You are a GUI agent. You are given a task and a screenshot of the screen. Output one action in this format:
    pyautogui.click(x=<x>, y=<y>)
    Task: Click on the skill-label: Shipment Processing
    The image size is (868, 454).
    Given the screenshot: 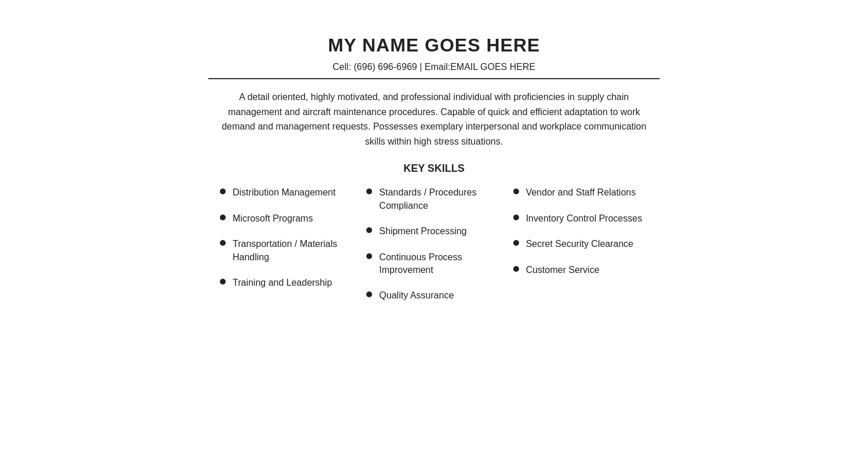 What is the action you would take?
    pyautogui.click(x=422, y=231)
    